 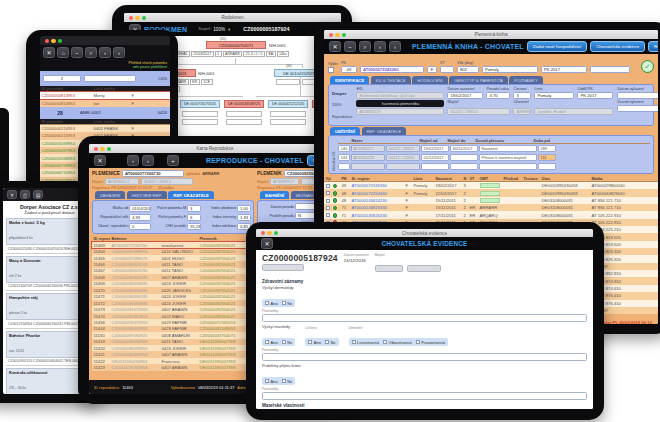 What do you see at coordinates (62, 78) in the screenshot?
I see `filter-input-count: 2` at bounding box center [62, 78].